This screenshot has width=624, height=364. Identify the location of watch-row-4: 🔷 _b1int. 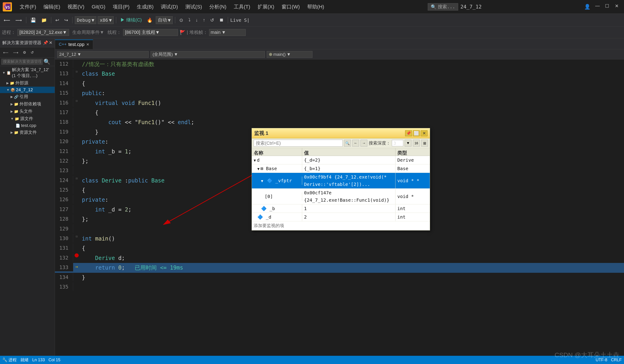
(341, 209).